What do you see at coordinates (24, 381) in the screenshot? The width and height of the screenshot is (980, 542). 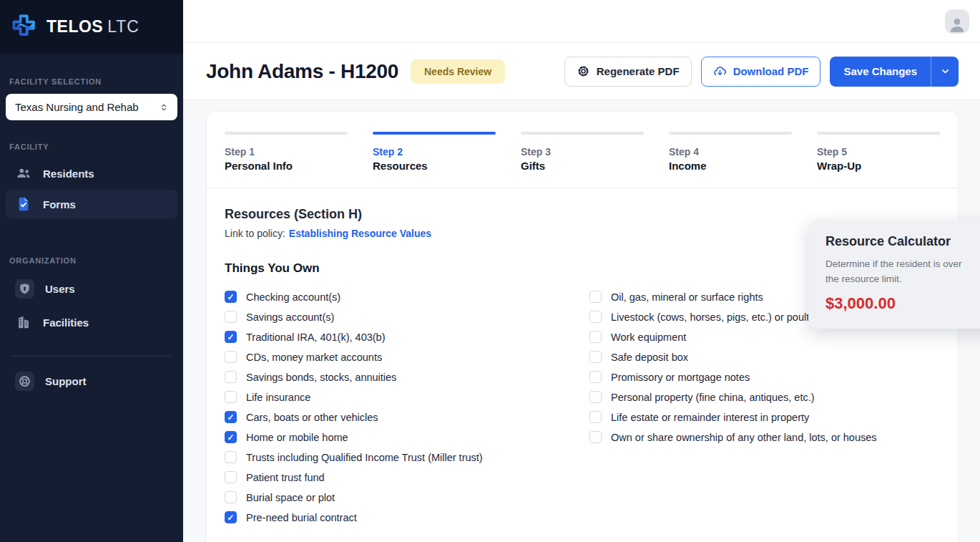 I see `life-ring-icon` at bounding box center [24, 381].